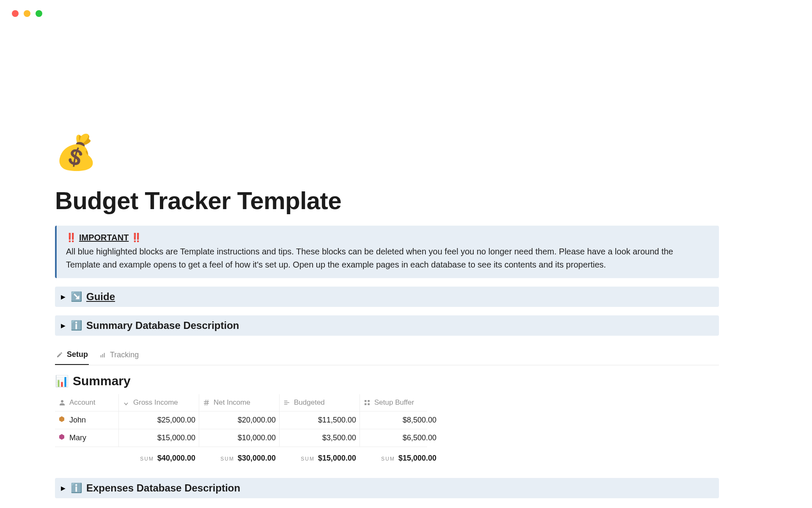  I want to click on summary-table: Account Gross Income Net Income Budgeted…, so click(241, 430).